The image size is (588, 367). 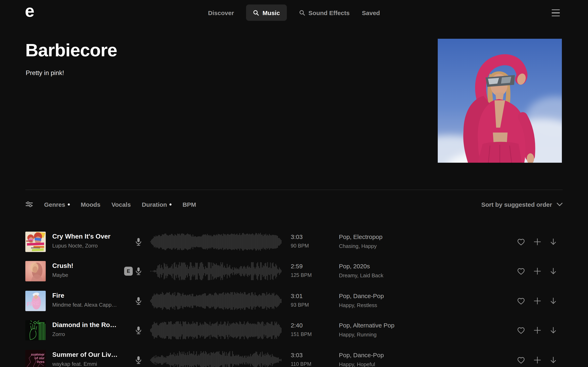 What do you see at coordinates (40, 358) in the screenshot?
I see `svg-text: of our` at bounding box center [40, 358].